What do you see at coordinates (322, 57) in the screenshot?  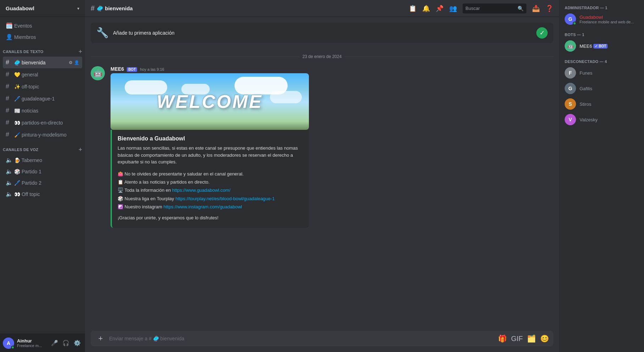 I see `date-separator: 23 de enero de 2024` at bounding box center [322, 57].